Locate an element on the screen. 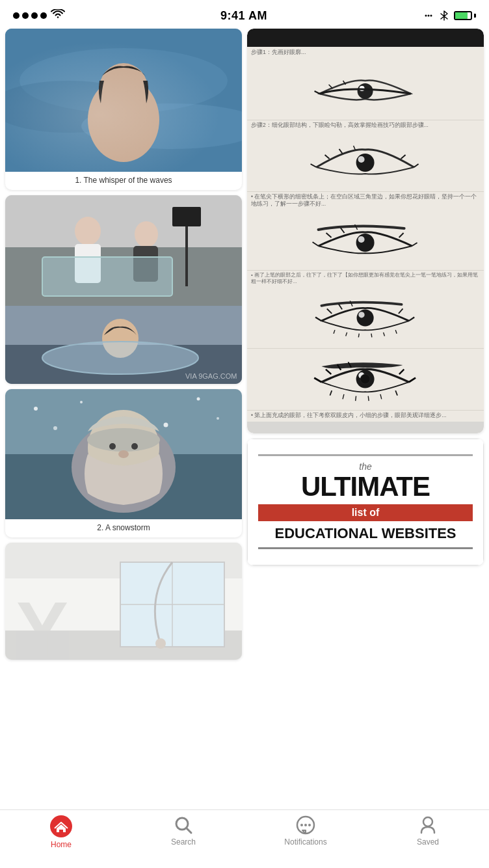 Image resolution: width=489 pixels, height=868 pixels. svg-text: Y is located at coordinates (42, 623).